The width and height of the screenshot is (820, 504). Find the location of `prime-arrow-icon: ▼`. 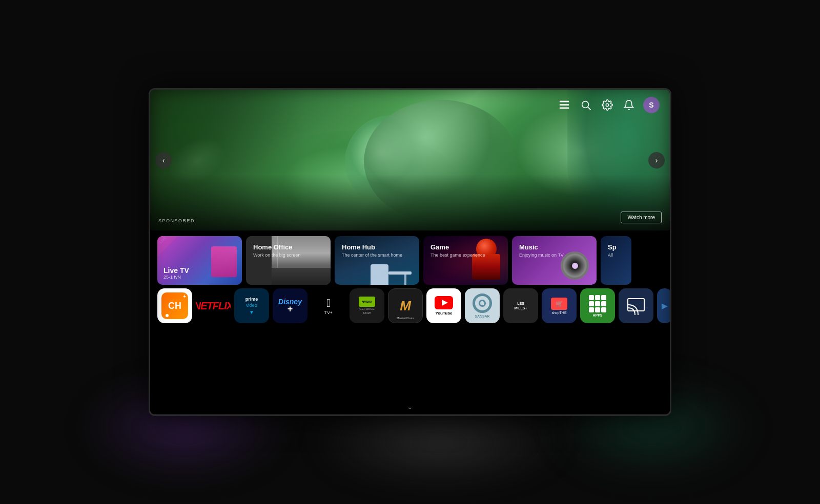

prime-arrow-icon: ▼ is located at coordinates (252, 312).